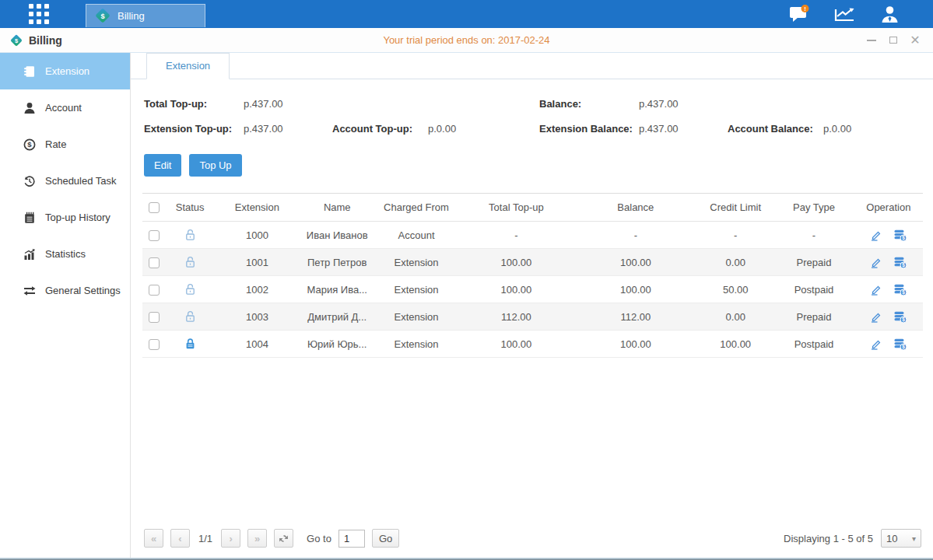 The width and height of the screenshot is (933, 560). What do you see at coordinates (467, 14) in the screenshot?
I see `topbar: $ Billing !` at bounding box center [467, 14].